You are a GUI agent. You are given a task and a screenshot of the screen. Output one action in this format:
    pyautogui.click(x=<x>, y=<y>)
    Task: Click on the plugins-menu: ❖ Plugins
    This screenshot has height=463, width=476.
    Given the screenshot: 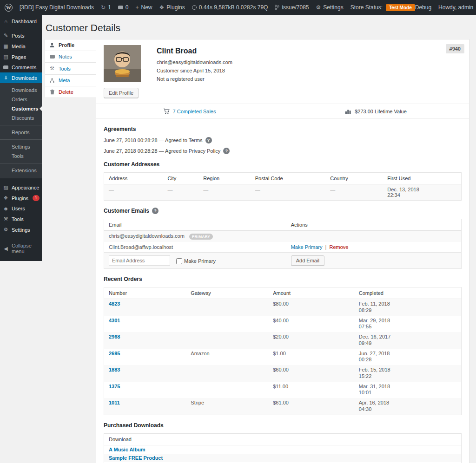 What is the action you would take?
    pyautogui.click(x=172, y=7)
    